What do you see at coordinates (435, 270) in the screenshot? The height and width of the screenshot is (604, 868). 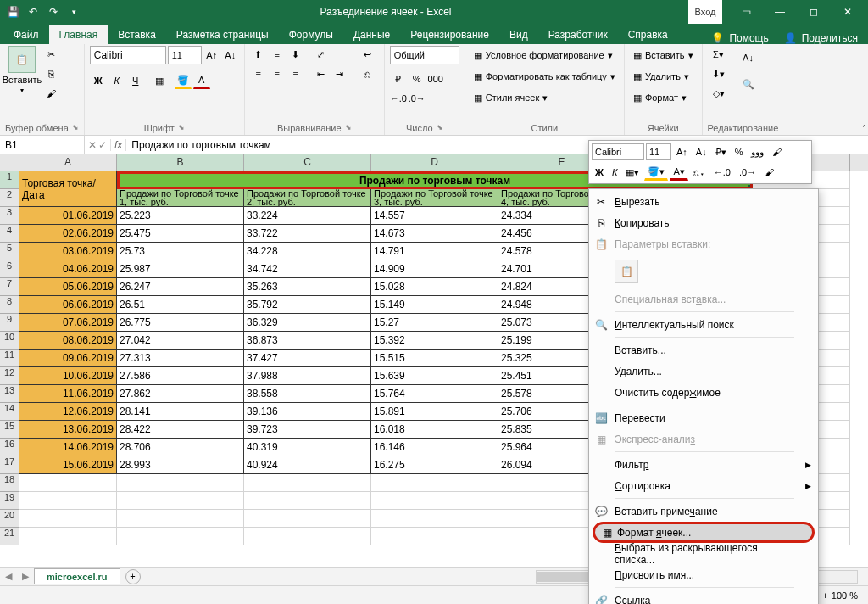 I see `data-cell: 14.909` at bounding box center [435, 270].